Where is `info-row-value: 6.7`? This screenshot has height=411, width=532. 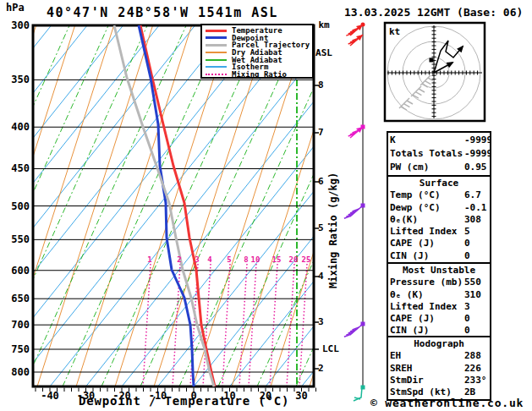
info-row-value: 6.7 is located at coordinates (473, 195).